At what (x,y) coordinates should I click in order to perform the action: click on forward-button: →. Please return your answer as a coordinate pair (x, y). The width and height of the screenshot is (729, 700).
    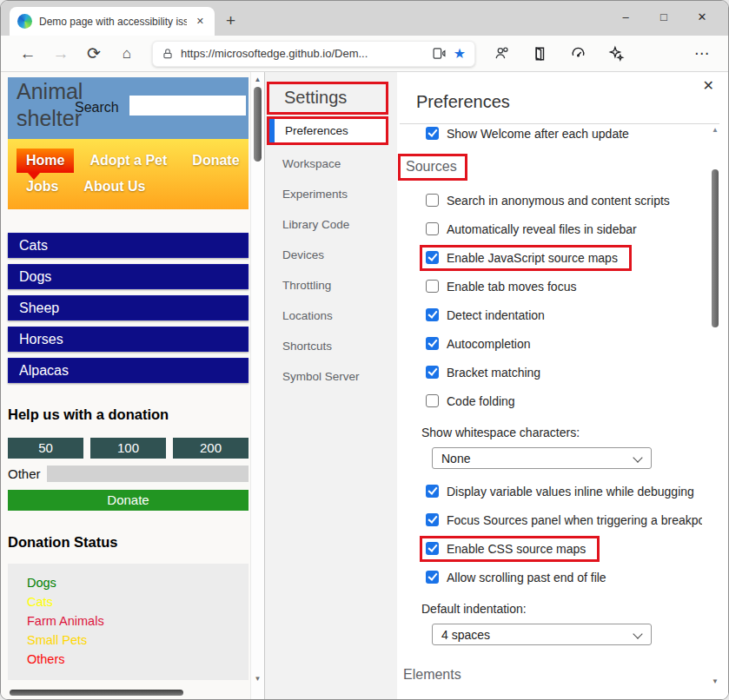
    Looking at the image, I should click on (61, 54).